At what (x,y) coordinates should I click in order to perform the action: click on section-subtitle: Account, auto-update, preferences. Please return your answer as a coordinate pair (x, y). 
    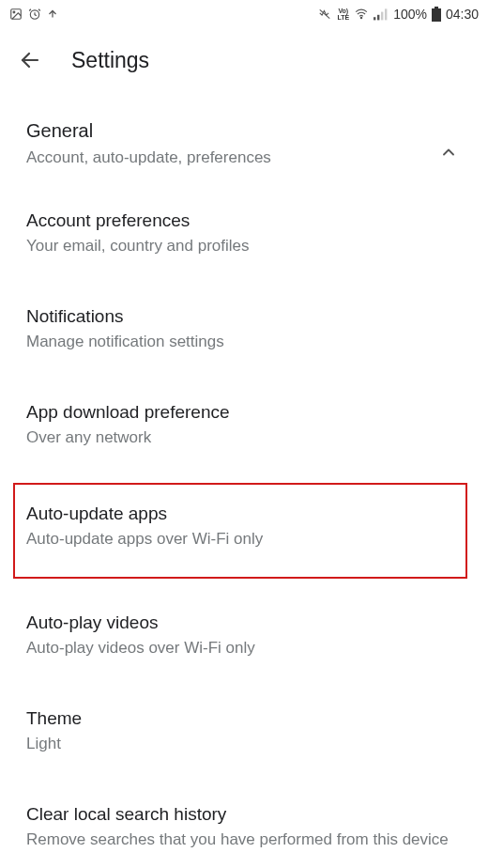
    Looking at the image, I should click on (233, 158).